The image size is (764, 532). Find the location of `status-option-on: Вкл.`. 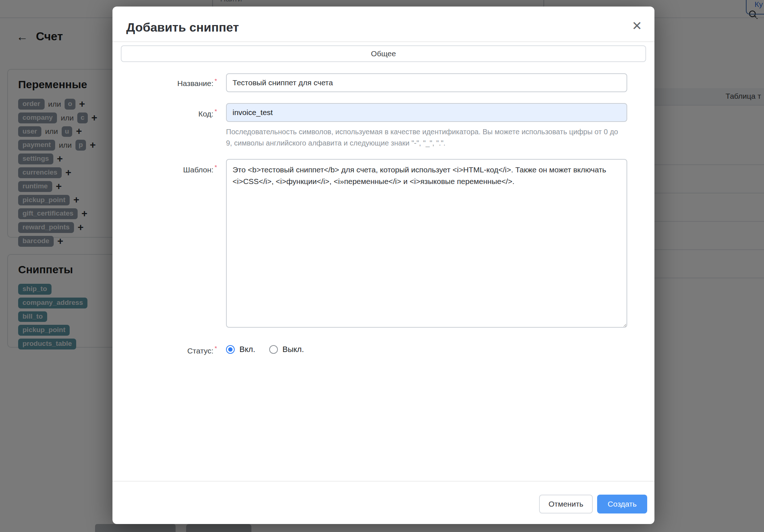

status-option-on: Вкл. is located at coordinates (241, 349).